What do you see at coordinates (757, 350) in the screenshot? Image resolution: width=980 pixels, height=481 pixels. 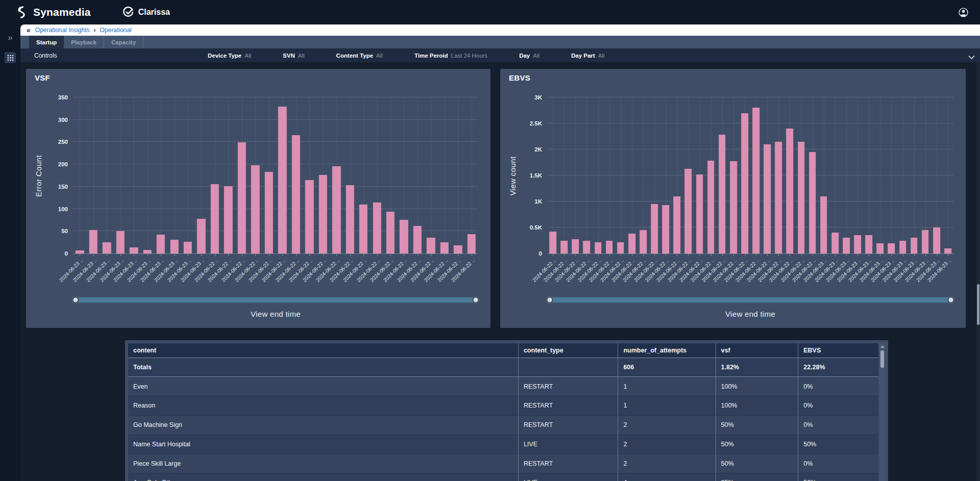 I see `column-header-vsf: vsf` at bounding box center [757, 350].